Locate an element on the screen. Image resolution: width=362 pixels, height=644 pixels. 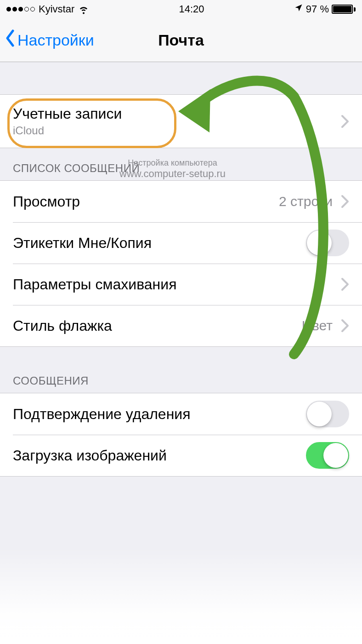
status-bar: Kyivstar 14:20 97 % is located at coordinates (181, 9).